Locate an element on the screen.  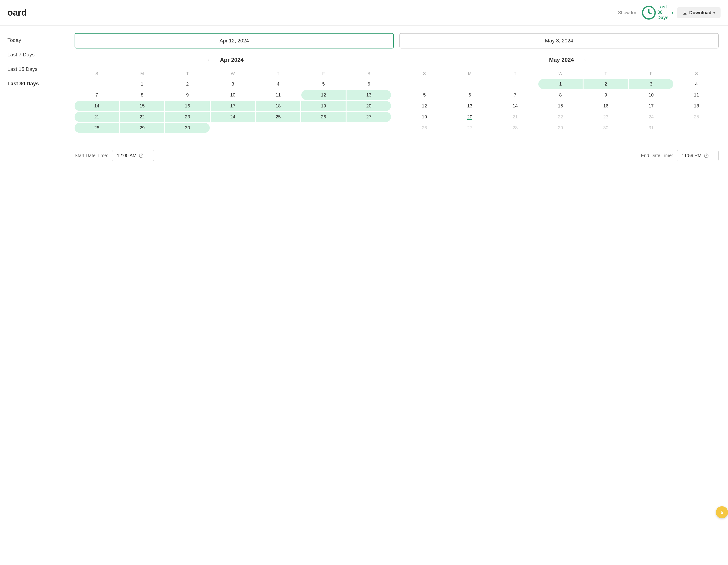
right-next-arrow: › is located at coordinates (585, 60).